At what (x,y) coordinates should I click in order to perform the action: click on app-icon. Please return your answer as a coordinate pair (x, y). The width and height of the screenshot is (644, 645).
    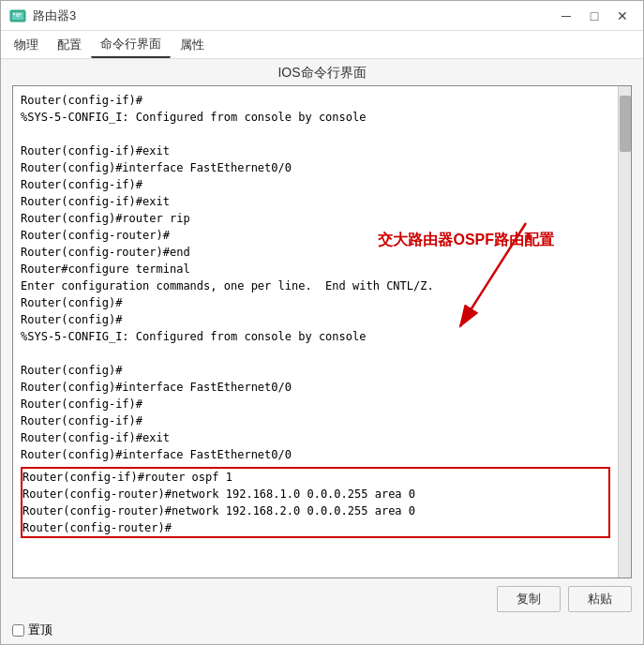
    Looking at the image, I should click on (18, 16).